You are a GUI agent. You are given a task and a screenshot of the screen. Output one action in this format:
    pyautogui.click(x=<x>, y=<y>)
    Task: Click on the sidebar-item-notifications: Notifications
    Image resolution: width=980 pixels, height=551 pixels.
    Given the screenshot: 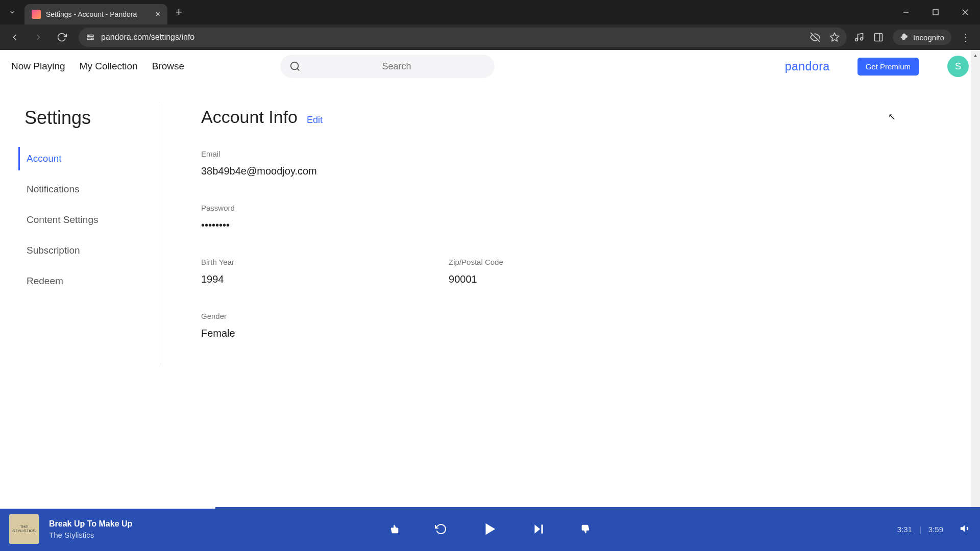 What is the action you would take?
    pyautogui.click(x=85, y=189)
    